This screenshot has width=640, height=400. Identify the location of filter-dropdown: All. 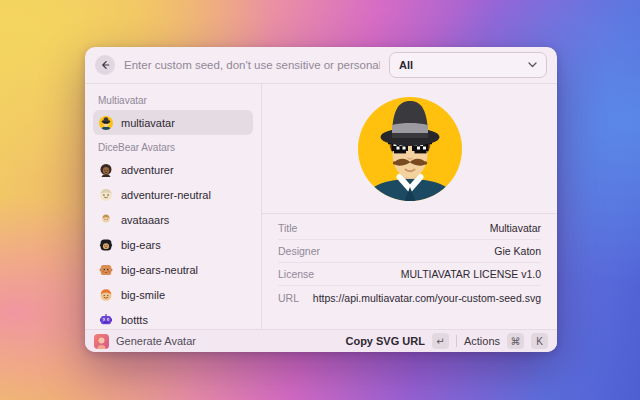
(468, 65).